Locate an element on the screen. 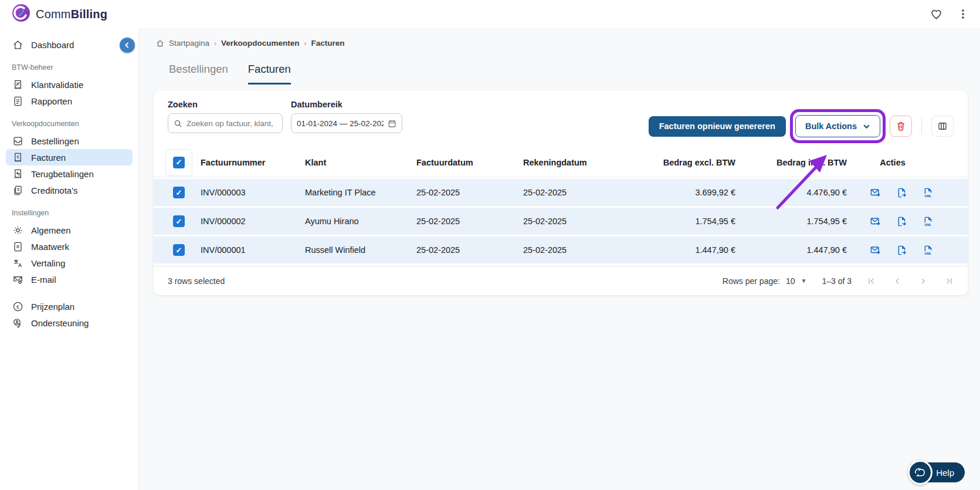 Image resolution: width=980 pixels, height=490 pixels. breadcrumb: Startpagina › Verkoopdocumenten › Factur… is located at coordinates (567, 43).